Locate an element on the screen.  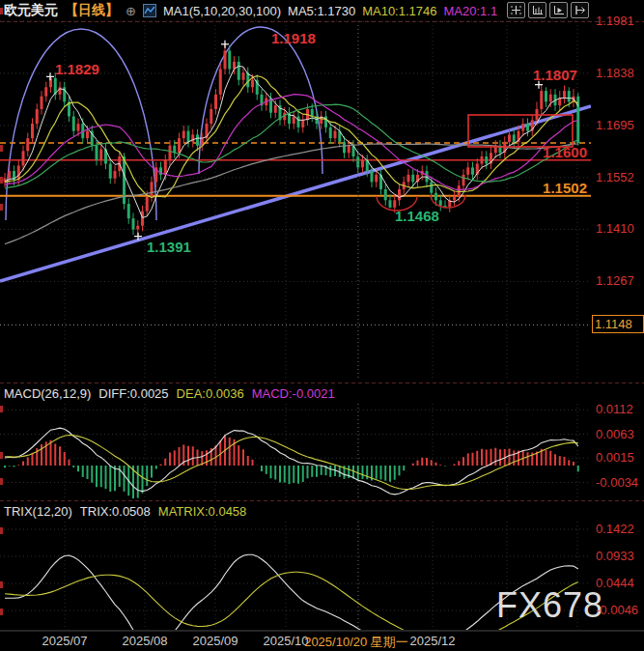
arch-drawing is located at coordinates (81, 125).